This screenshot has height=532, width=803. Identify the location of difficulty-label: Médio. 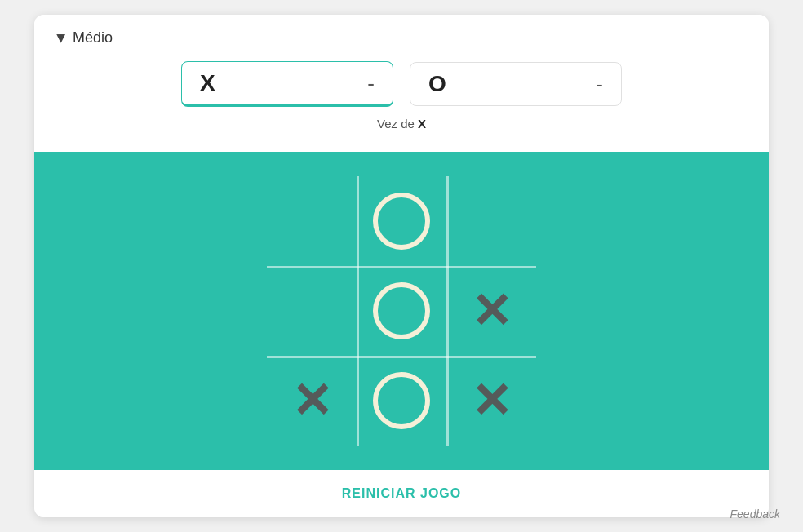
(93, 38).